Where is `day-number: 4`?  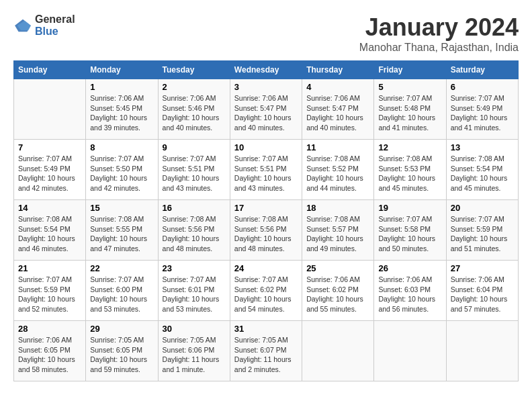 day-number: 4 is located at coordinates (338, 87).